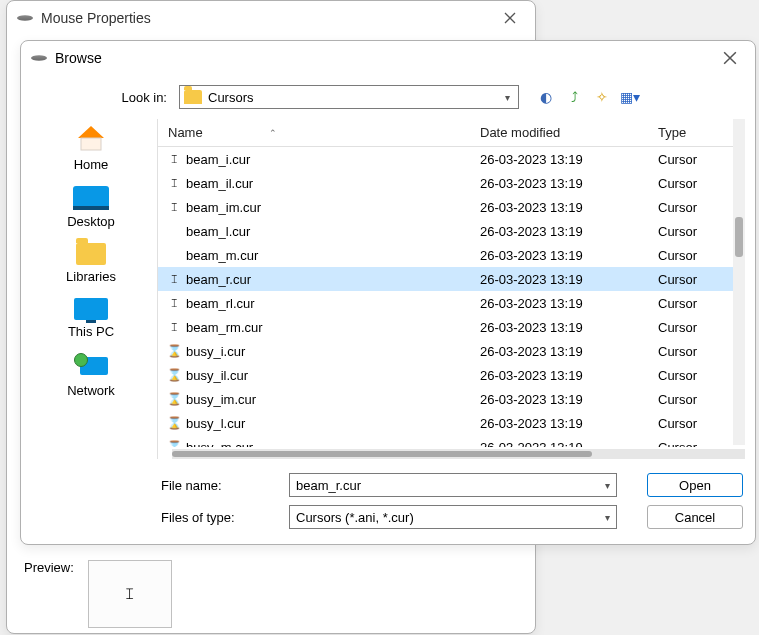 The width and height of the screenshot is (759, 635). Describe the element at coordinates (193, 97) in the screenshot. I see `folder-icon` at that location.